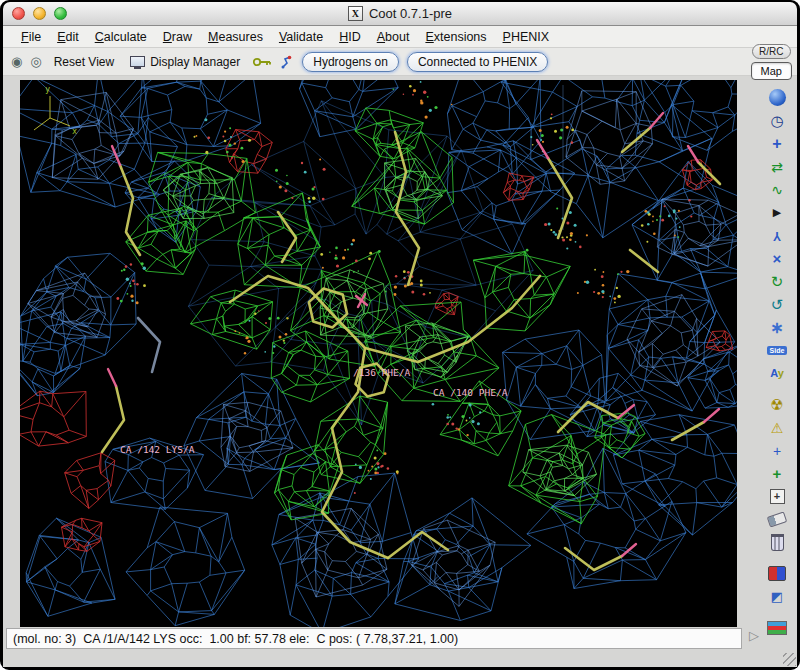  Describe the element at coordinates (777, 212) in the screenshot. I see `play-triangle-icon: ▶` at that location.